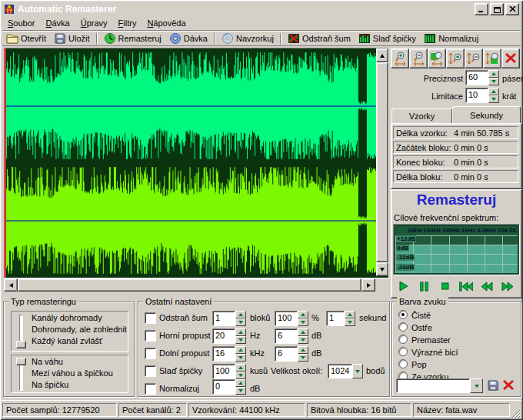  I want to click on menu-davka: Dávka, so click(57, 23).